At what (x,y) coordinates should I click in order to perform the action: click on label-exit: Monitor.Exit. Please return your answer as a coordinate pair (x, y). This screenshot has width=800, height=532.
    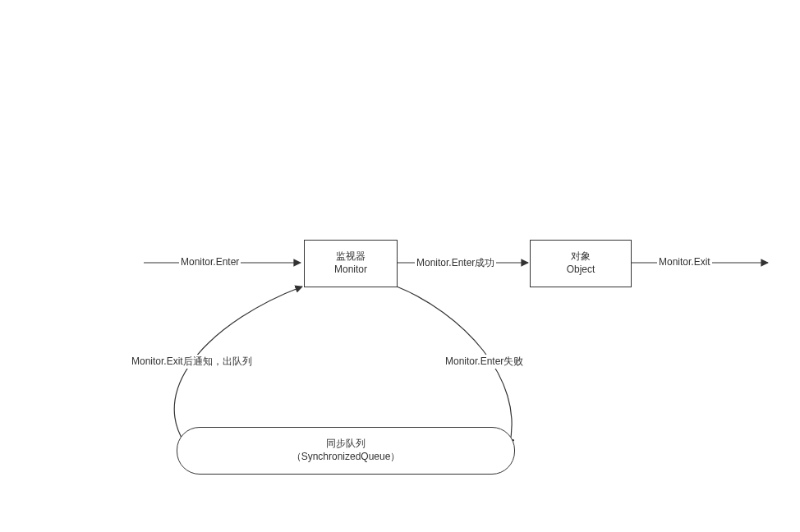
    Looking at the image, I should click on (685, 262).